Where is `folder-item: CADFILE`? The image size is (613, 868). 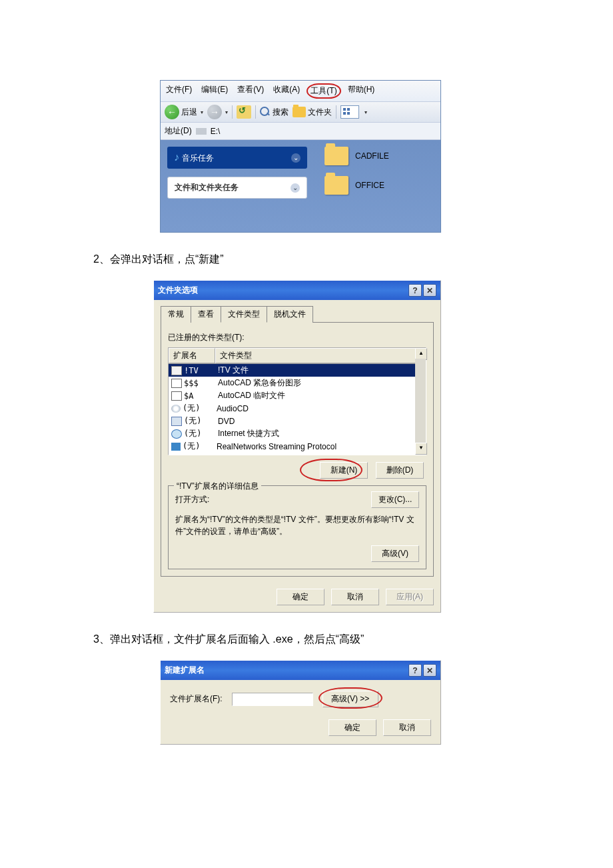
folder-item: CADFILE is located at coordinates (357, 156).